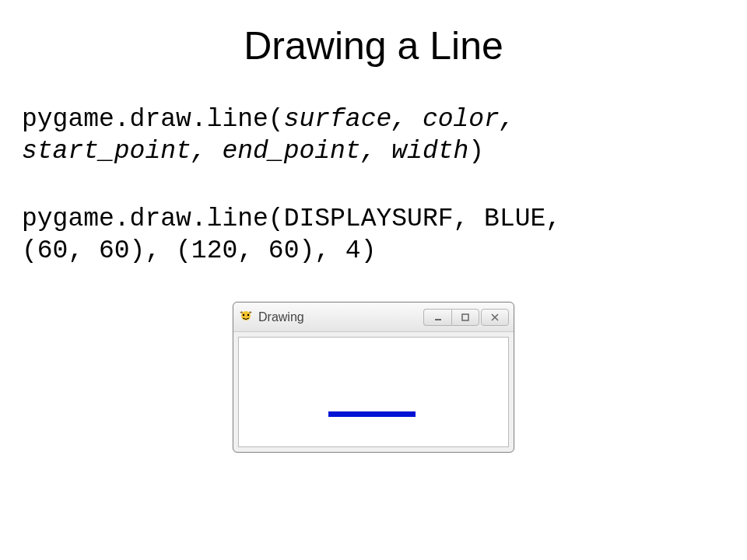 The width and height of the screenshot is (747, 560). I want to click on code-signature: pygame.draw.line(surface, color, start_p…, so click(374, 135).